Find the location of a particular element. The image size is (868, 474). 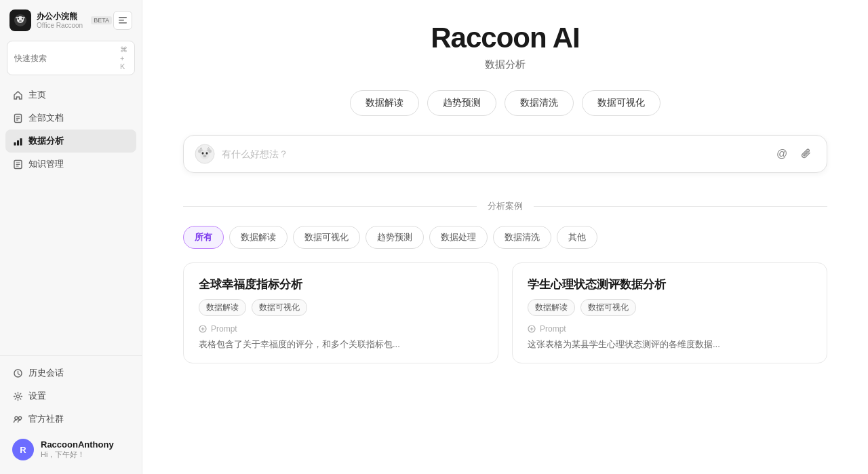

divider-line-left is located at coordinates (330, 206).